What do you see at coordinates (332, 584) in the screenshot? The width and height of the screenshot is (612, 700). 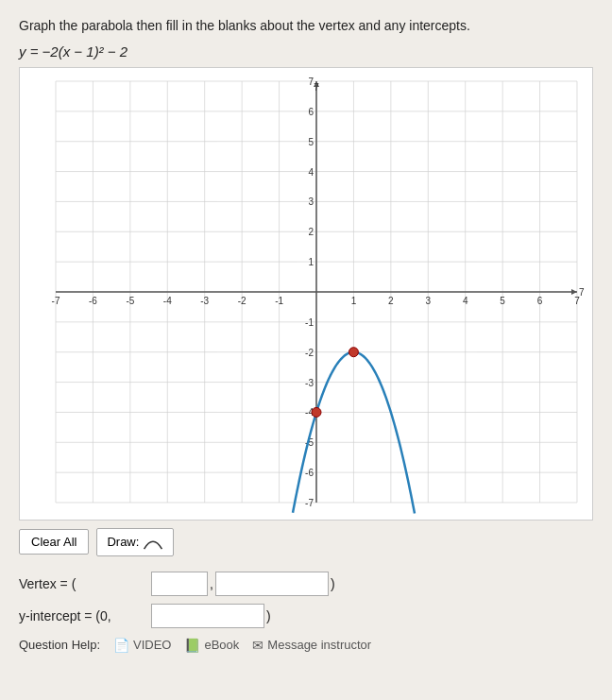 I see `vertex-close-paren: )` at bounding box center [332, 584].